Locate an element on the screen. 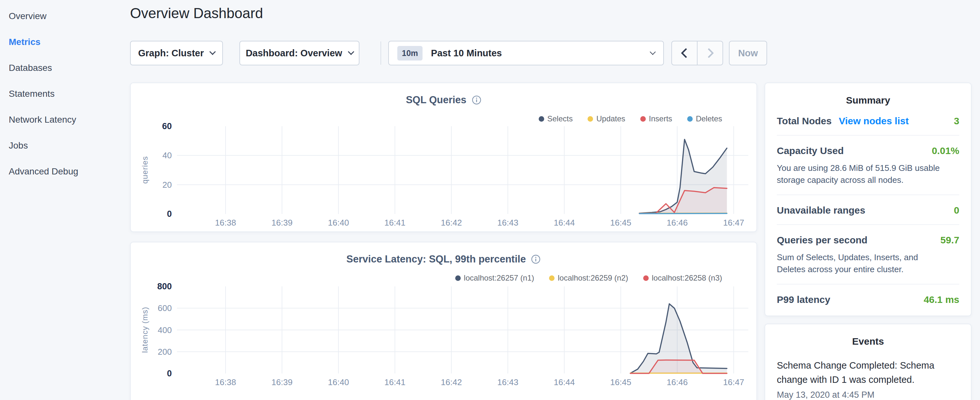  summary-row-p99-latency: P99 latency 46.1 ms is located at coordinates (868, 299).